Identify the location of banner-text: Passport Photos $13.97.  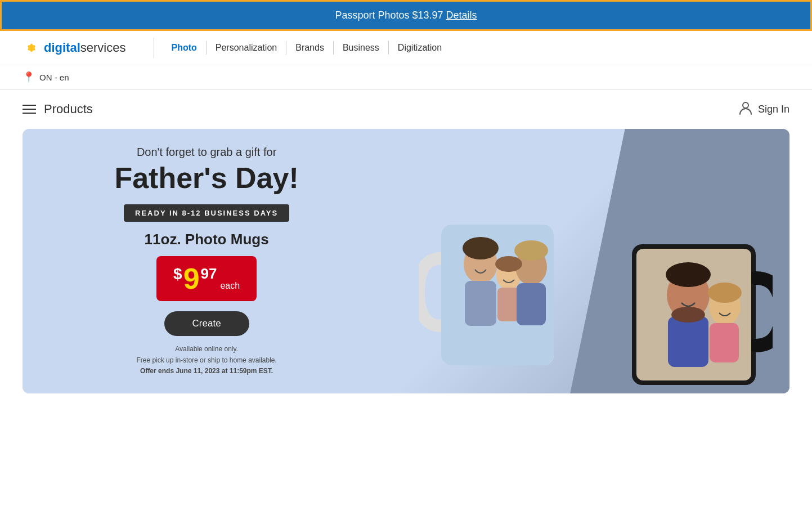
(391, 15).